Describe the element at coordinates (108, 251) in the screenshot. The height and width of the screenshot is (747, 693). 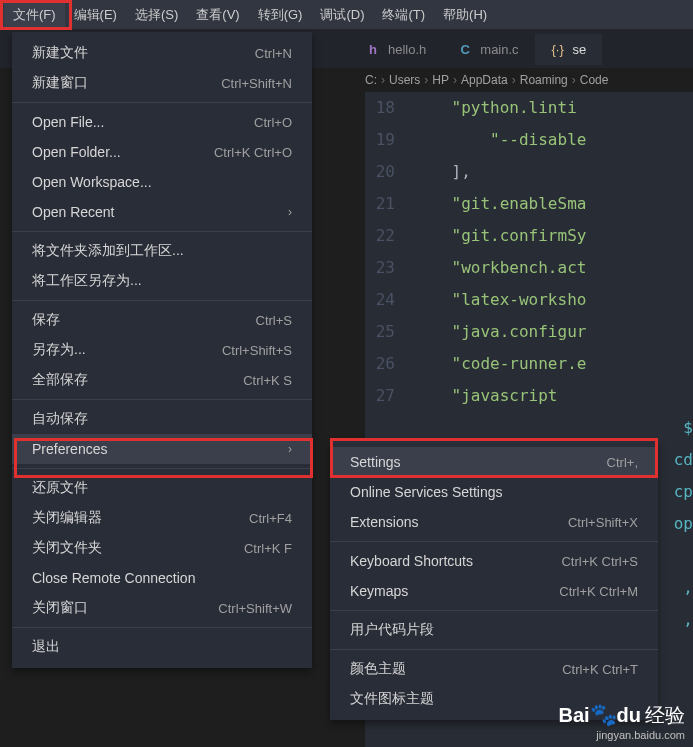
I see `menu-item-label: 将文件夹添加到工作区...` at that location.